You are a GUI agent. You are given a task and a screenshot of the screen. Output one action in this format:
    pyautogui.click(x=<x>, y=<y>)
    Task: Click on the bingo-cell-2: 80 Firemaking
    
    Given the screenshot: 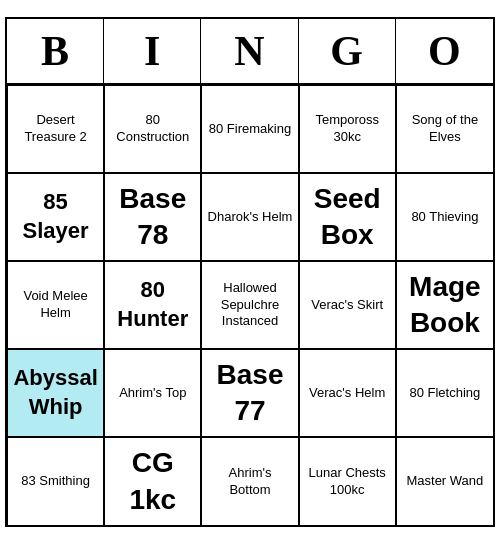 What is the action you would take?
    pyautogui.click(x=250, y=129)
    